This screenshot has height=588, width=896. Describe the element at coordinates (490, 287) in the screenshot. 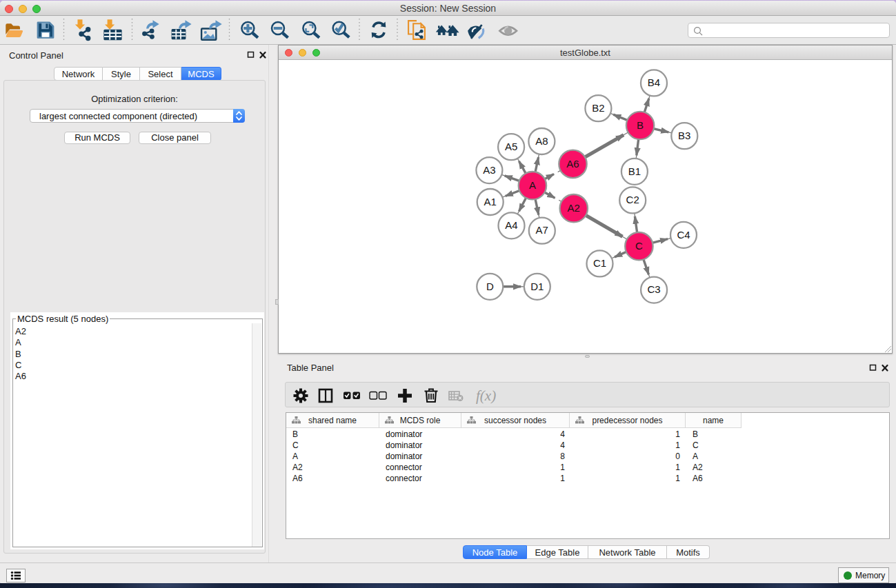

I see `svg-text: D` at that location.